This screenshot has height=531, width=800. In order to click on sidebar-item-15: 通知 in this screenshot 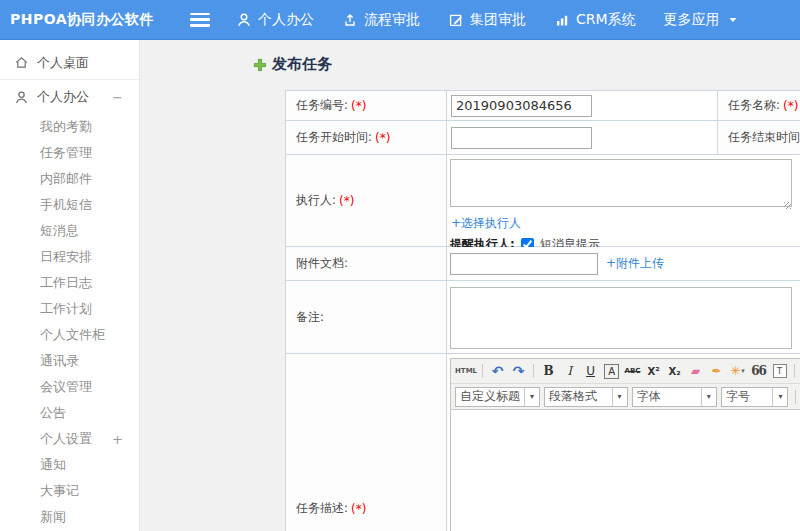, I will do `click(70, 465)`.